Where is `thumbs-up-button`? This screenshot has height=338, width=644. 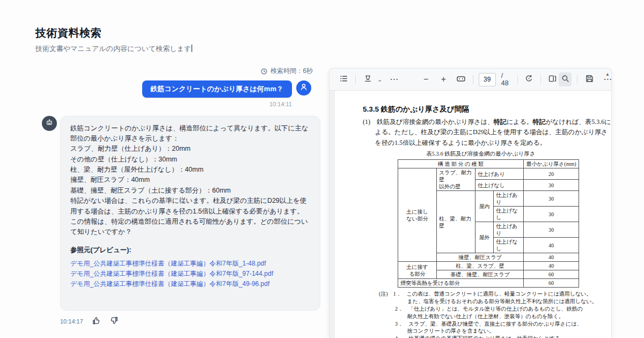 thumbs-up-button is located at coordinates (97, 321).